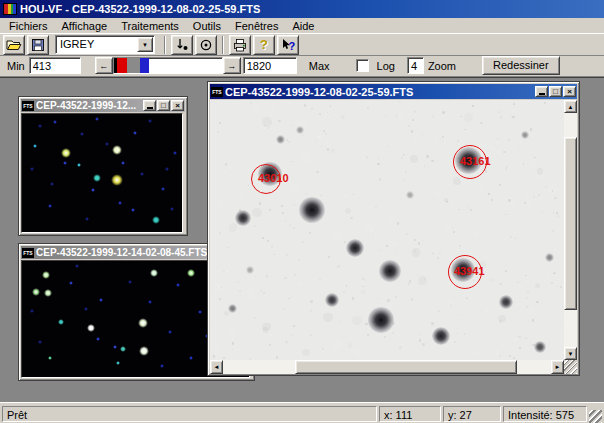 This screenshot has height=423, width=604. I want to click on title-bar: HOU-VF - CEP-43522-1999-12-08-02-25-59.F…, so click(302, 9).